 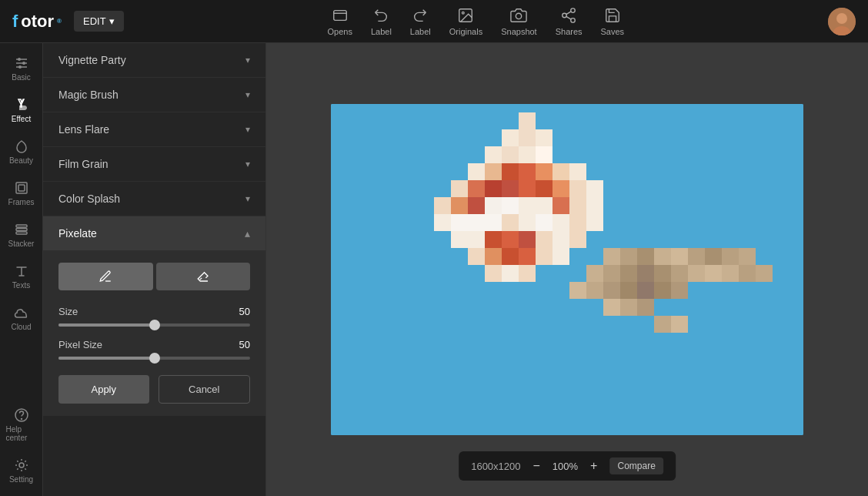 I want to click on pixelate-section: Pixelate ▴, so click(x=154, y=316).